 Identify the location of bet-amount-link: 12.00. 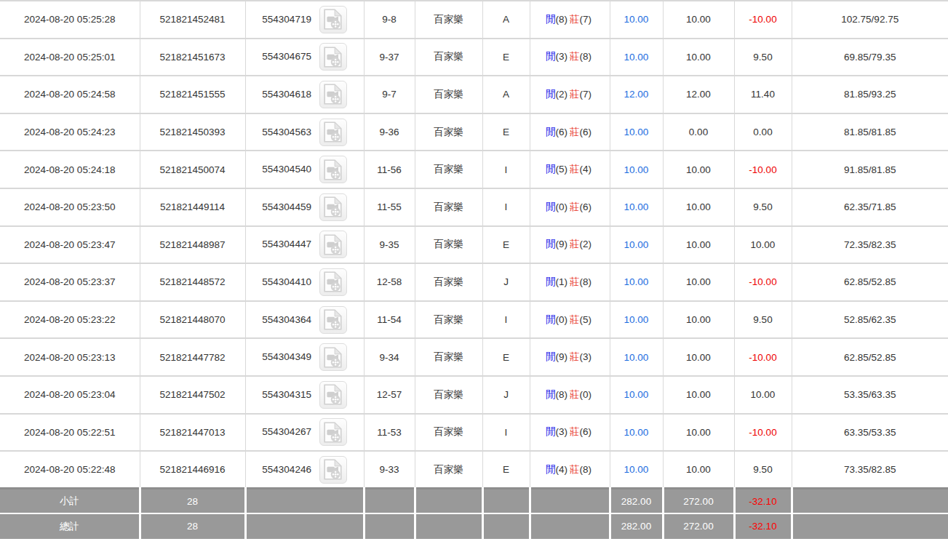
(637, 95).